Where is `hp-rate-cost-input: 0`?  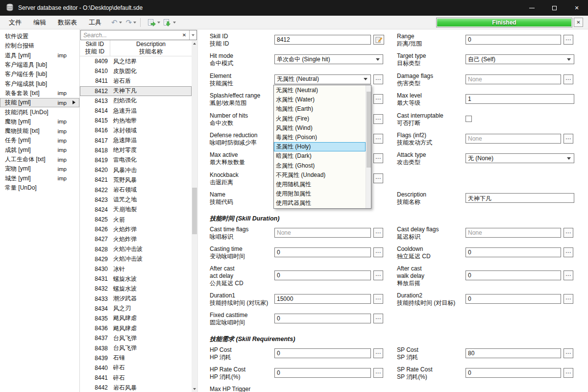 hp-rate-cost-input: 0 is located at coordinates (322, 373).